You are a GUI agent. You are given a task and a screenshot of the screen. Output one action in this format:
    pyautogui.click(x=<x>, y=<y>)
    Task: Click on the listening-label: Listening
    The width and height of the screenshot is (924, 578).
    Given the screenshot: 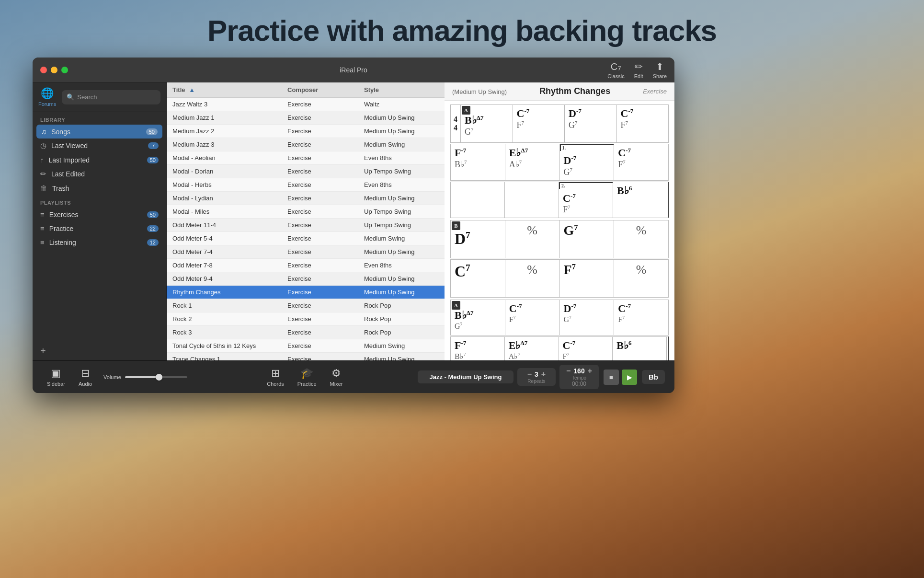 What is the action you would take?
    pyautogui.click(x=63, y=243)
    